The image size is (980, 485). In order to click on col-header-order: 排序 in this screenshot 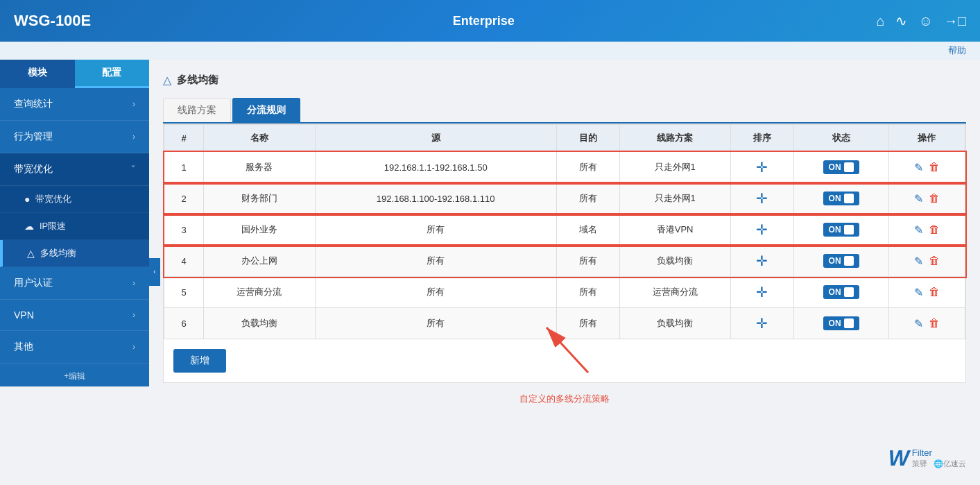, I will do `click(762, 139)`.